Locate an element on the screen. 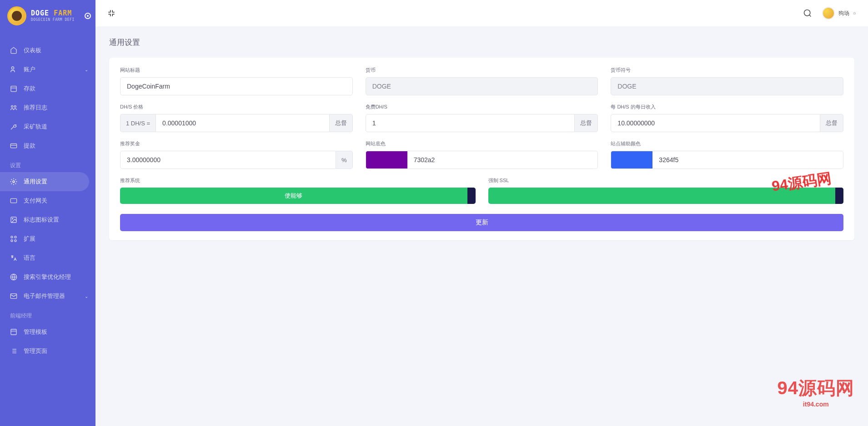  brand-subtitle: DOGECOIN FARM DEFI is located at coordinates (53, 20).